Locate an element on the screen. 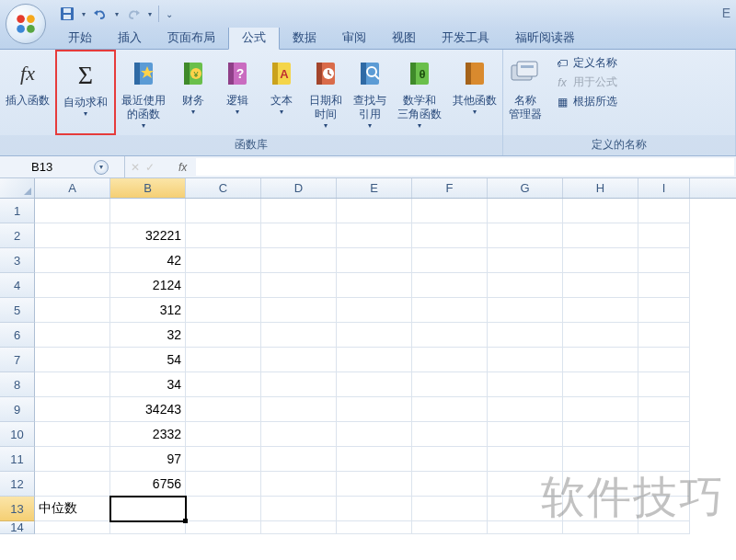 The image size is (736, 560). lookup-button: 查找与 引用 ▾ is located at coordinates (370, 92).